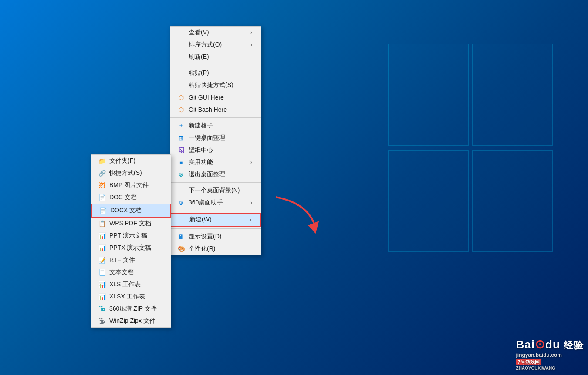  What do you see at coordinates (131, 173) in the screenshot?
I see `submenu-item-shortcut: 🔗 快捷方式(S)` at bounding box center [131, 173].